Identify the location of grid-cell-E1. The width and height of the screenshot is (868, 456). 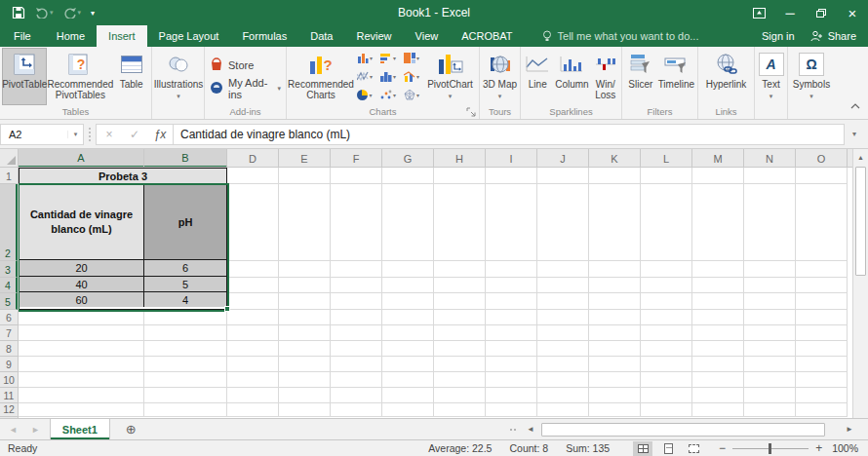
(304, 175).